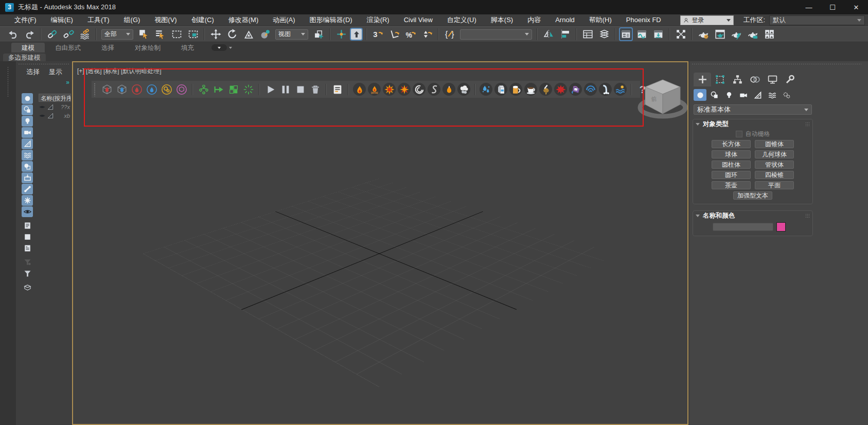 This screenshot has width=868, height=425. Describe the element at coordinates (588, 34) in the screenshot. I see `scene-explorer-toggle-icon` at that location.